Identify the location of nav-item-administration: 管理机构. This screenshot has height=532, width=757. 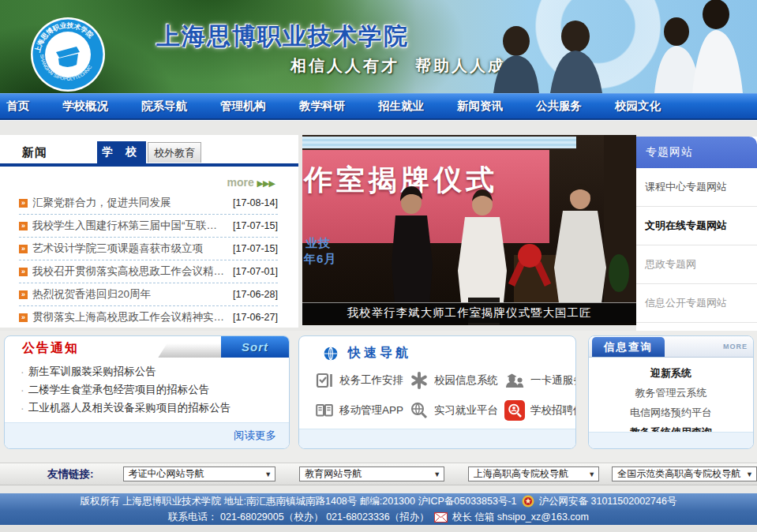
(243, 106).